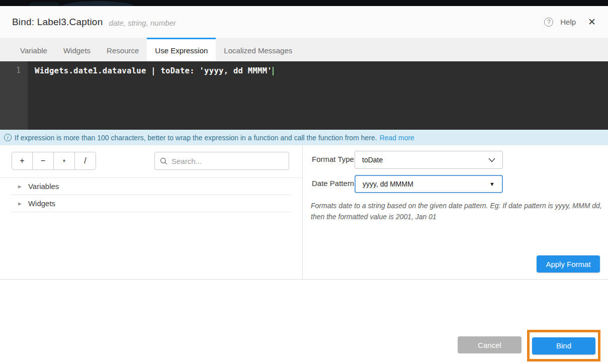 This screenshot has width=608, height=364. Describe the element at coordinates (64, 161) in the screenshot. I see `multiply-operator-button: *` at that location.